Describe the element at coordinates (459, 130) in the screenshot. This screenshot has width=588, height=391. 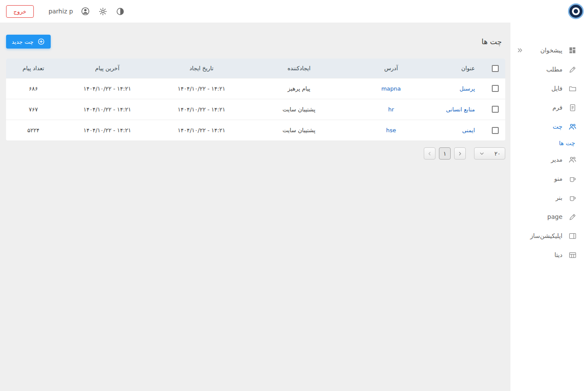
I see `chat-title-cell: ایمنی` at that location.